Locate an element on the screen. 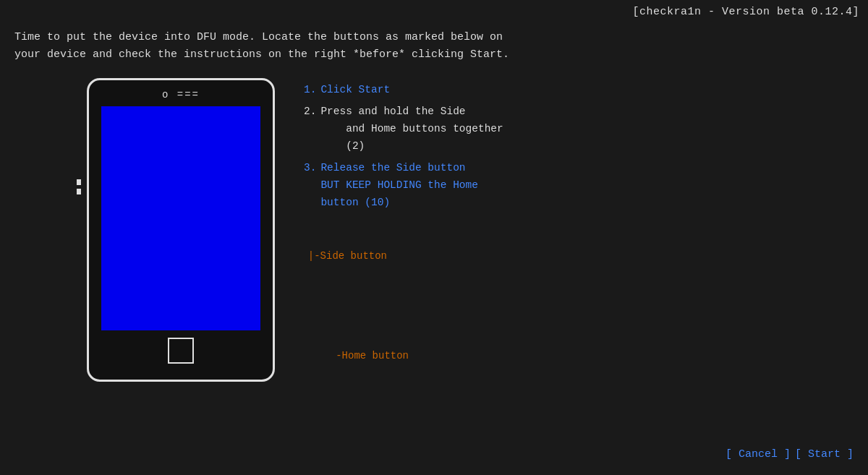 This screenshot has height=475, width=868. title-bar: [checkra1n - Version beta 0.12.4] is located at coordinates (746, 12).